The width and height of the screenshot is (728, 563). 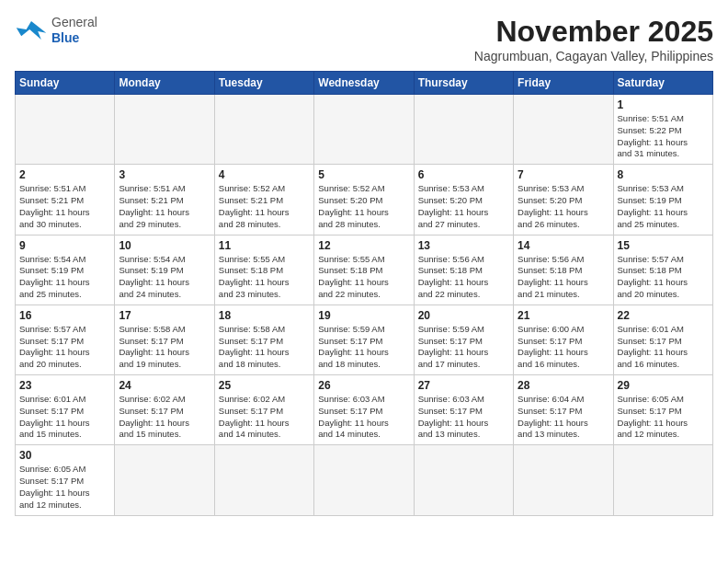 I want to click on day-info: Sunrise: 5:57 AM Sunset: 5:17 PM Dayligh…, so click(x=64, y=348).